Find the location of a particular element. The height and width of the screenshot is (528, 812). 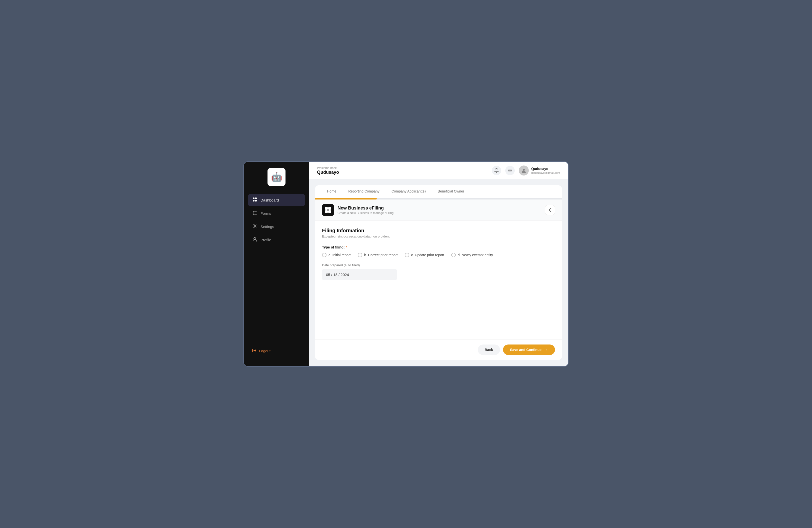

user-info: Qudusayo qqudusayo@gmail.com is located at coordinates (546, 171).